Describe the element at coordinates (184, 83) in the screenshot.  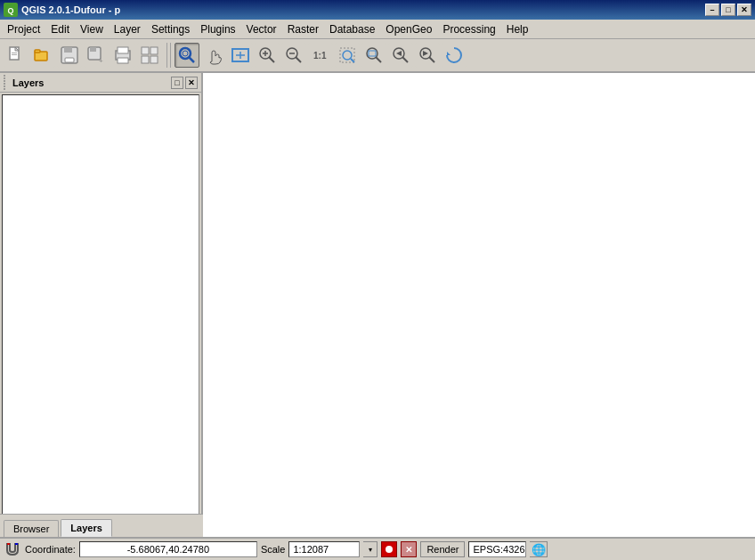
I see `layers-panel-controls: □ ✕` at that location.